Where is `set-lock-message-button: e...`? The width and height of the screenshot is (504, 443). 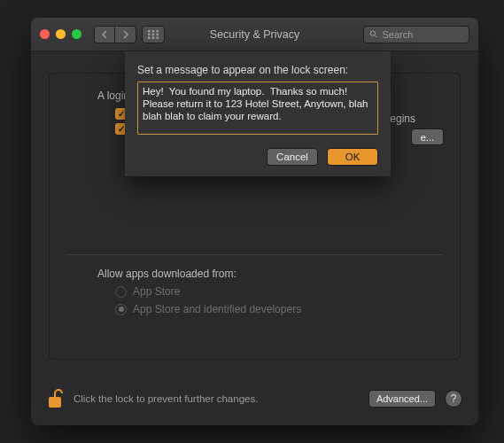 set-lock-message-button: e... is located at coordinates (427, 136).